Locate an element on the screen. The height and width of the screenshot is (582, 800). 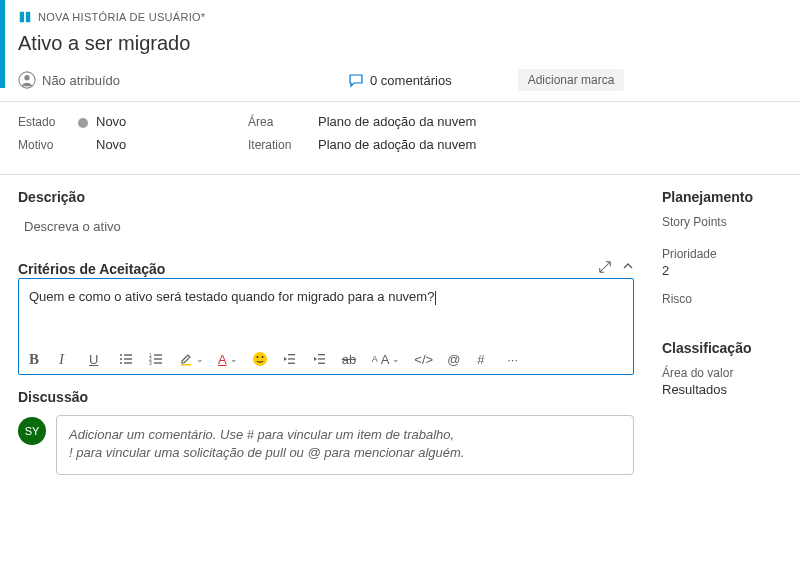
comment-placeholder: Adicionar um comentário. Use # para vinc… is located at coordinates (266, 444).